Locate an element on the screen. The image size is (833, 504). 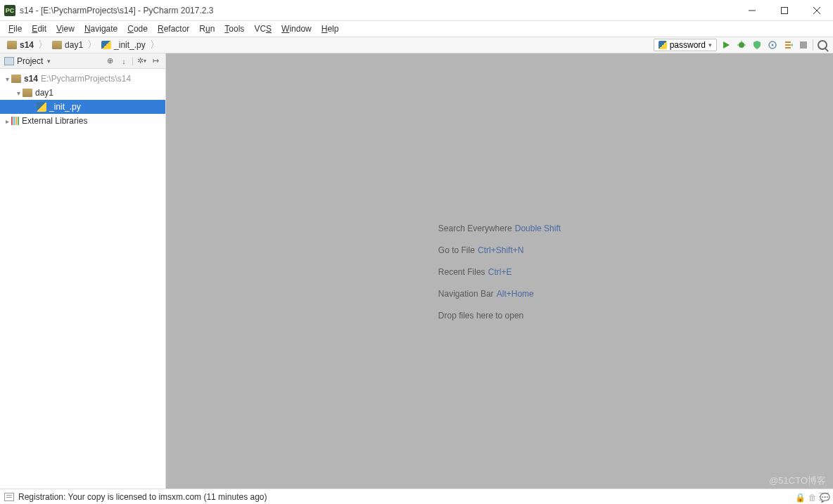
menu-navigate: Navigate is located at coordinates (101, 29).